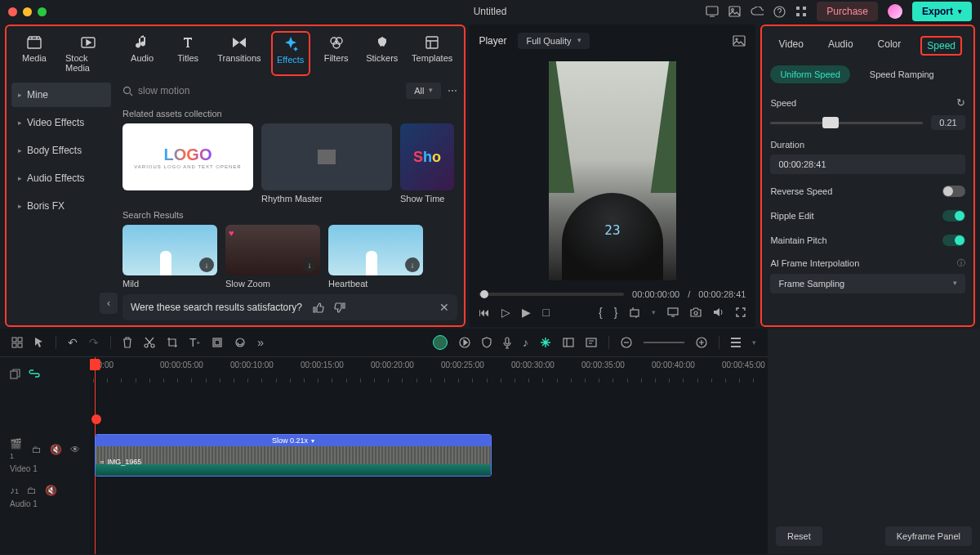 The width and height of the screenshot is (980, 555). What do you see at coordinates (217, 342) in the screenshot?
I see `frame-icon` at bounding box center [217, 342].